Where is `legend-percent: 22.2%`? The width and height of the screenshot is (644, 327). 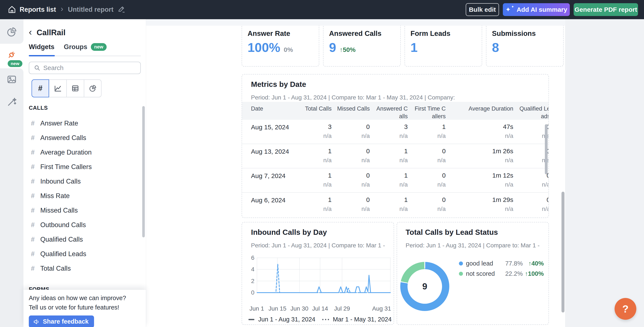
legend-percent: 22.2% is located at coordinates (514, 274).